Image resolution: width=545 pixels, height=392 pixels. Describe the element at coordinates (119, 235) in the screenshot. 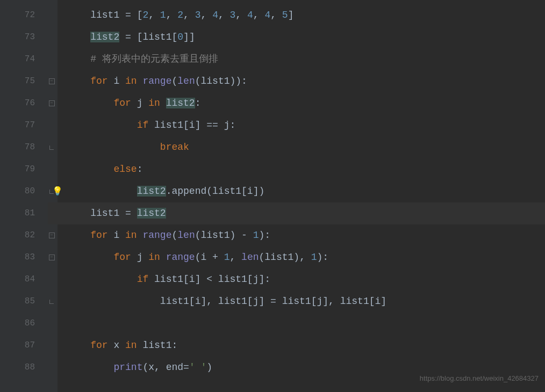

I see `code-token: i` at that location.